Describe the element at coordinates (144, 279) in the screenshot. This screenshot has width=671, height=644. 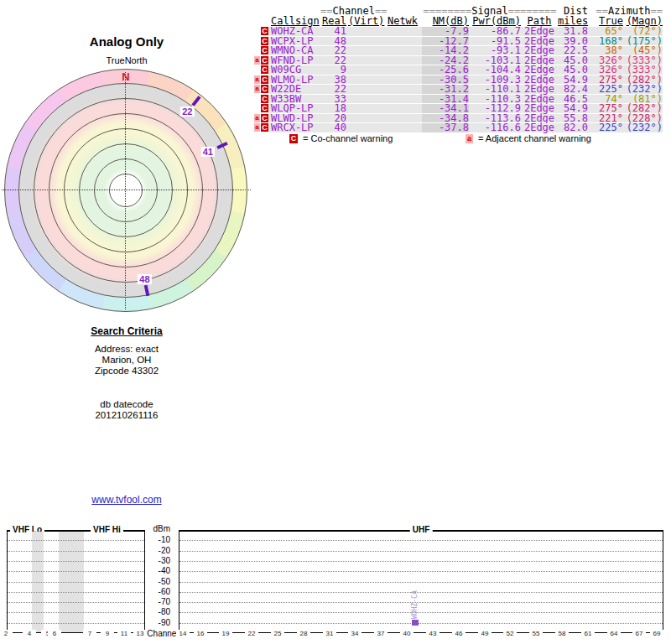
I see `radar-marker-label: 48` at that location.